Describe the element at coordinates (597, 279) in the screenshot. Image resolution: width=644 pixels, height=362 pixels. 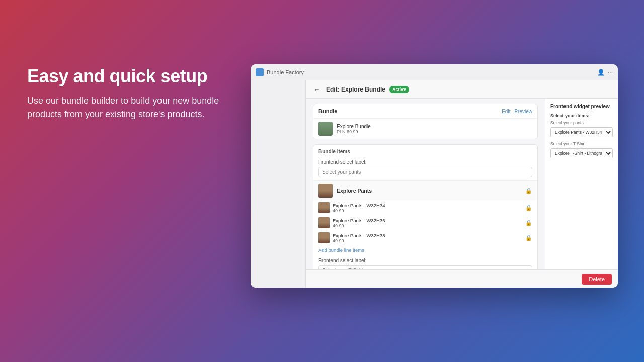
I see `delete-button: Delete` at that location.